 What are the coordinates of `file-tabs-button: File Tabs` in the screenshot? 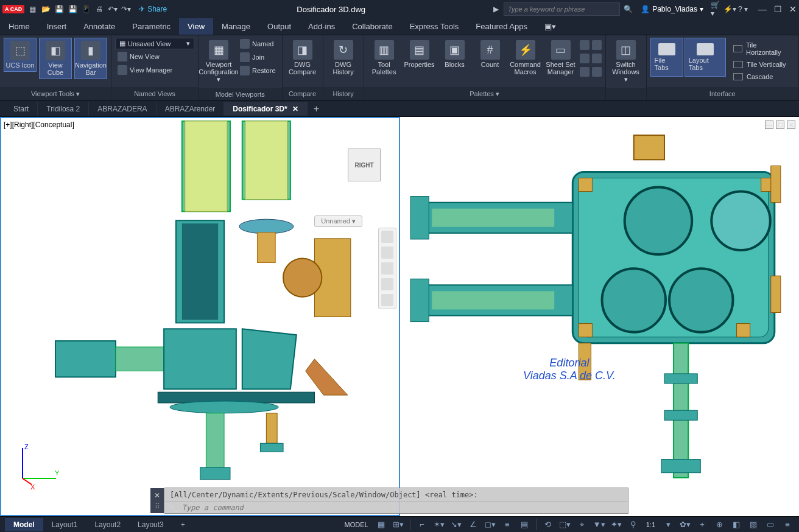 It's located at (667, 57).